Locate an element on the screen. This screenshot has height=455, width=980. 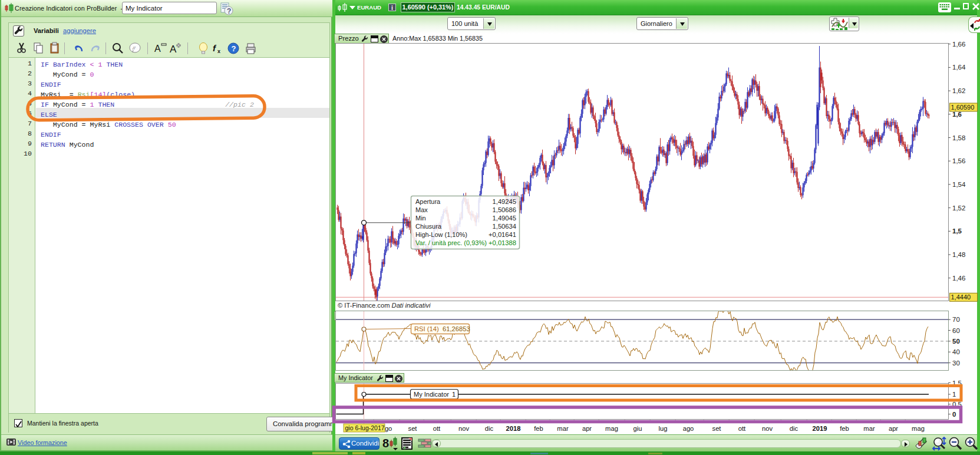
svg-text: +0,01388 is located at coordinates (502, 243).